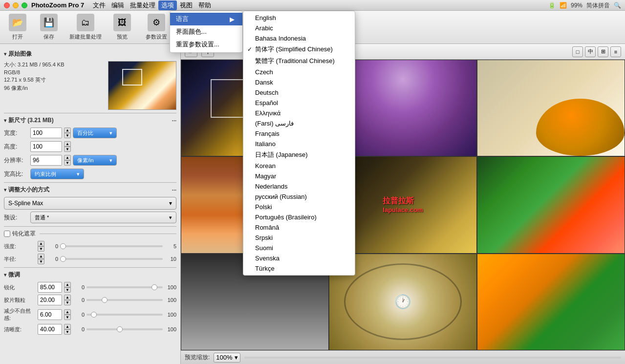 Image resolution: width=625 pixels, height=364 pixels. Describe the element at coordinates (154, 287) in the screenshot. I see `sharpness-thumb` at that location.